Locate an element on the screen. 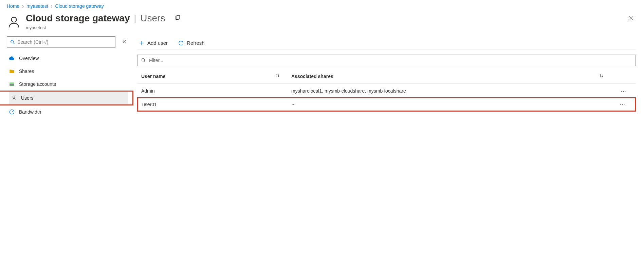 Image resolution: width=644 pixels, height=253 pixels. cell-shares: mysharelocal1, mysmb-cloudshare, mysmb-l… is located at coordinates (449, 91).